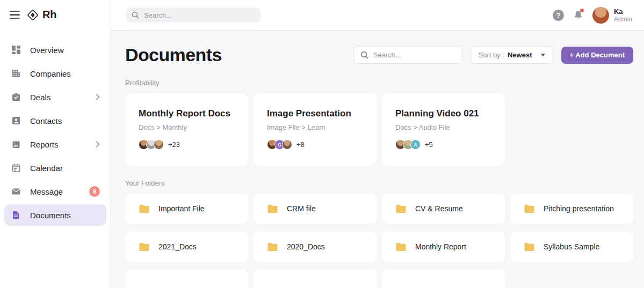 This screenshot has width=644, height=288. Describe the element at coordinates (200, 15) in the screenshot. I see `global-search-input` at that location.